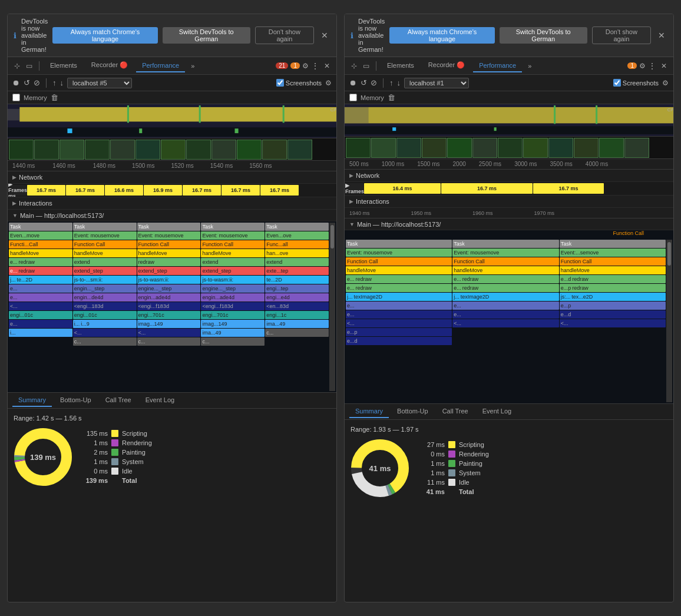  What do you see at coordinates (233, 227) in the screenshot?
I see `flame-bar-task-1-4: Task` at bounding box center [233, 227].